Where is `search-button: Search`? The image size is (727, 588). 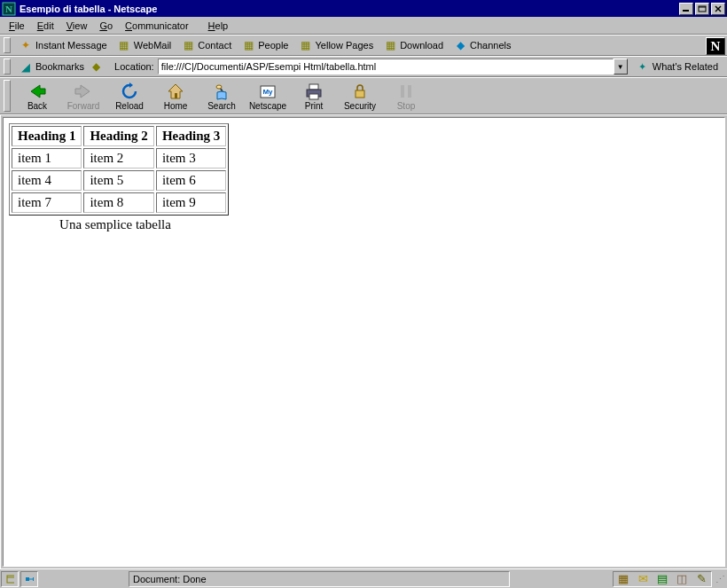 search-button: Search is located at coordinates (222, 96).